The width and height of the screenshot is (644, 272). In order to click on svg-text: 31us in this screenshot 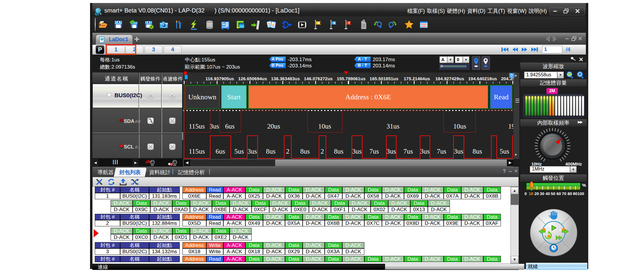, I will do `click(393, 126)`.